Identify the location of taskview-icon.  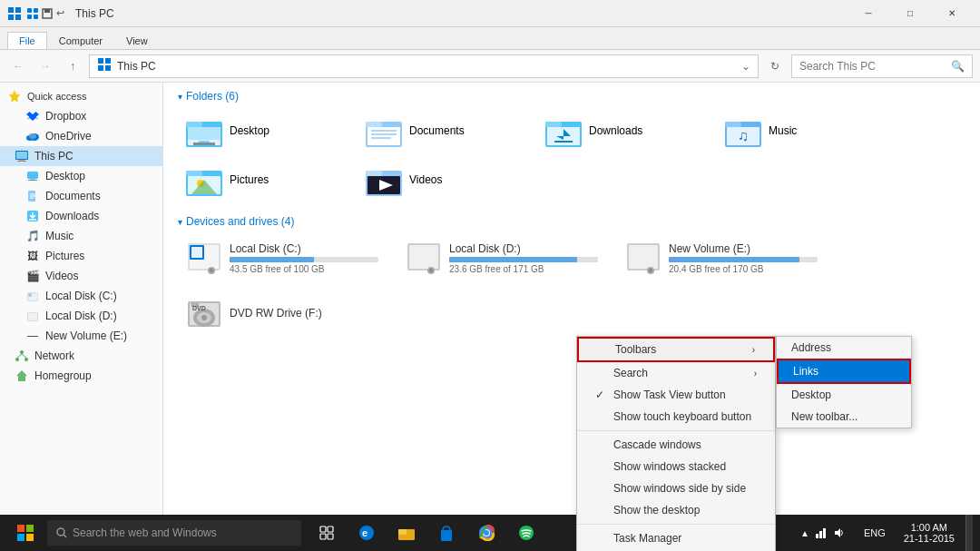
(327, 533).